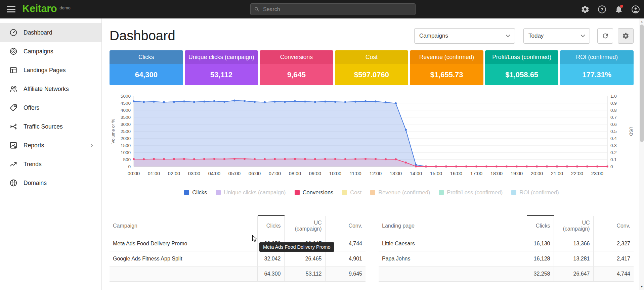  I want to click on sidebar-item-landings-pages: Landings Pages, so click(51, 70).